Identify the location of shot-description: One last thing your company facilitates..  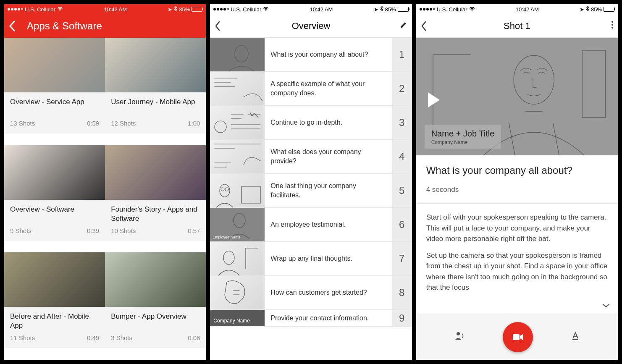
(328, 191).